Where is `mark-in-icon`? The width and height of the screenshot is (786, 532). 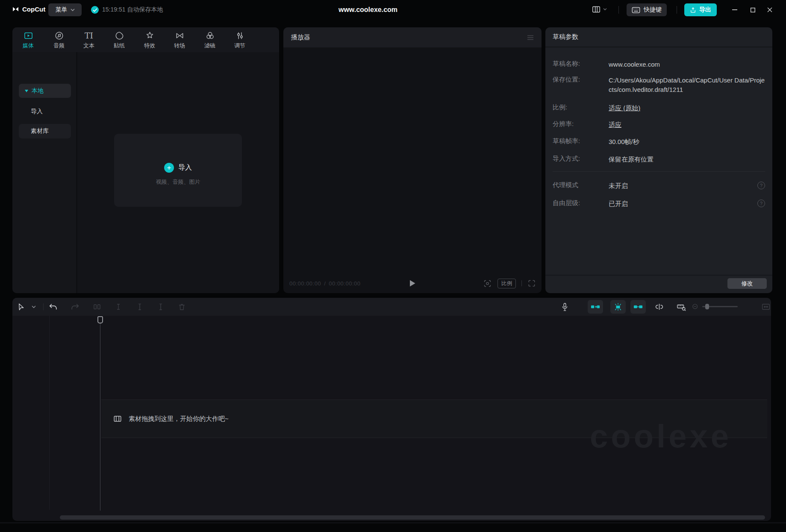 mark-in-icon is located at coordinates (118, 307).